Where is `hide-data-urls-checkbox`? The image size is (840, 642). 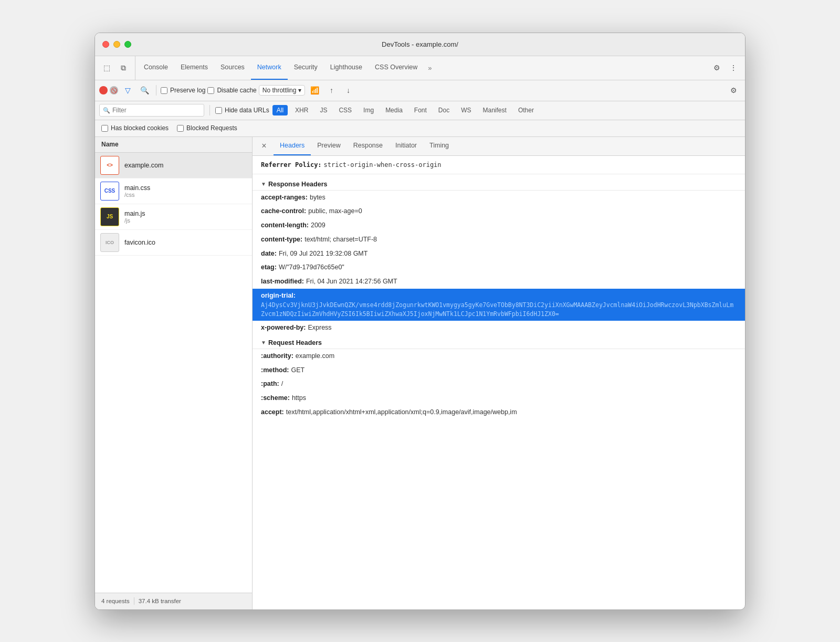 hide-data-urls-checkbox is located at coordinates (218, 110).